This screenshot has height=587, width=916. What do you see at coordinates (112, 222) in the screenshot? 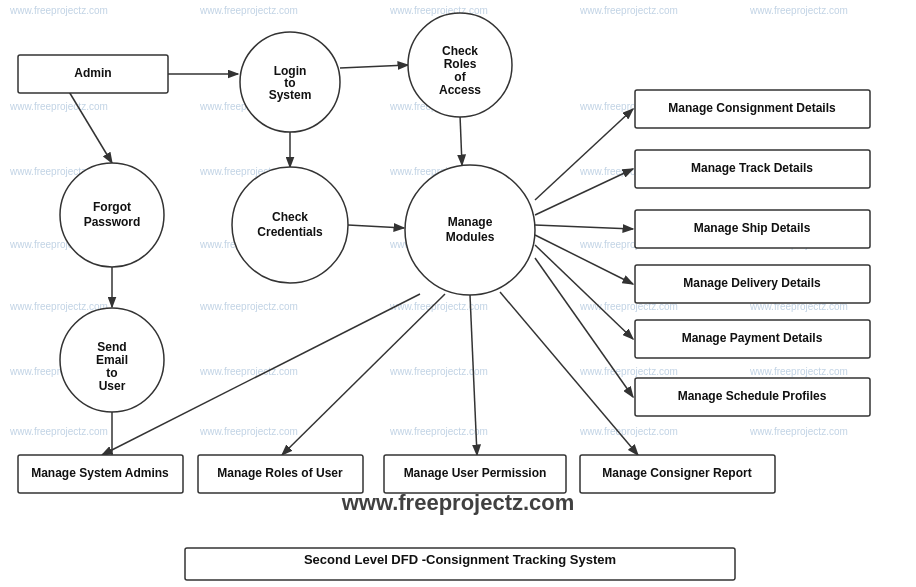
I see `forgot-pwd-label2: Password` at bounding box center [112, 222].